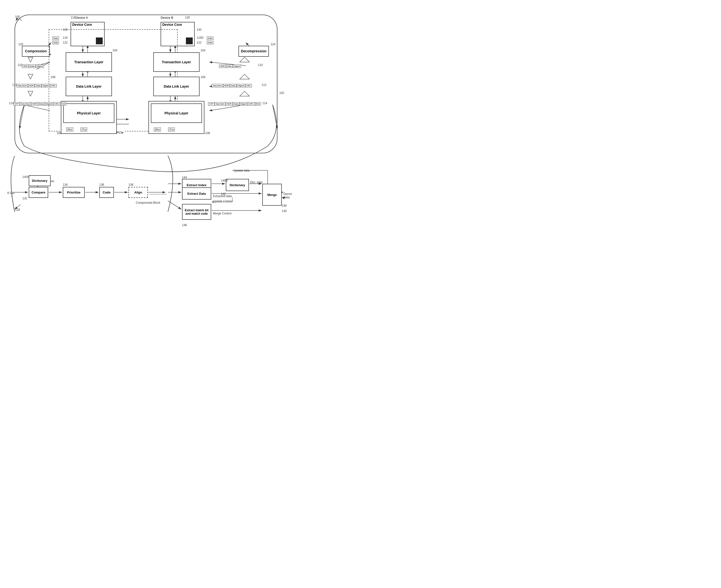  What do you see at coordinates (230, 66) in the screenshot?
I see `data-box-r1: Data` at bounding box center [230, 66].